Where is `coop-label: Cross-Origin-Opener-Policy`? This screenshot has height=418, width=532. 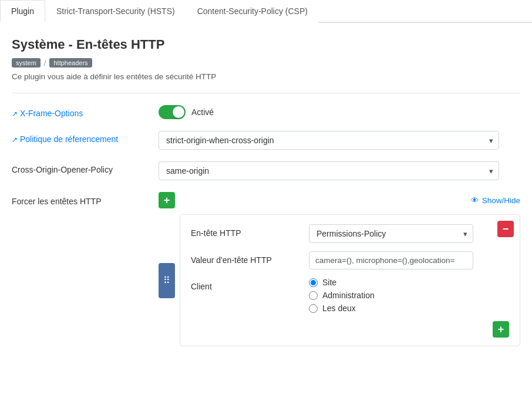 coop-label: Cross-Origin-Opener-Policy is located at coordinates (79, 168).